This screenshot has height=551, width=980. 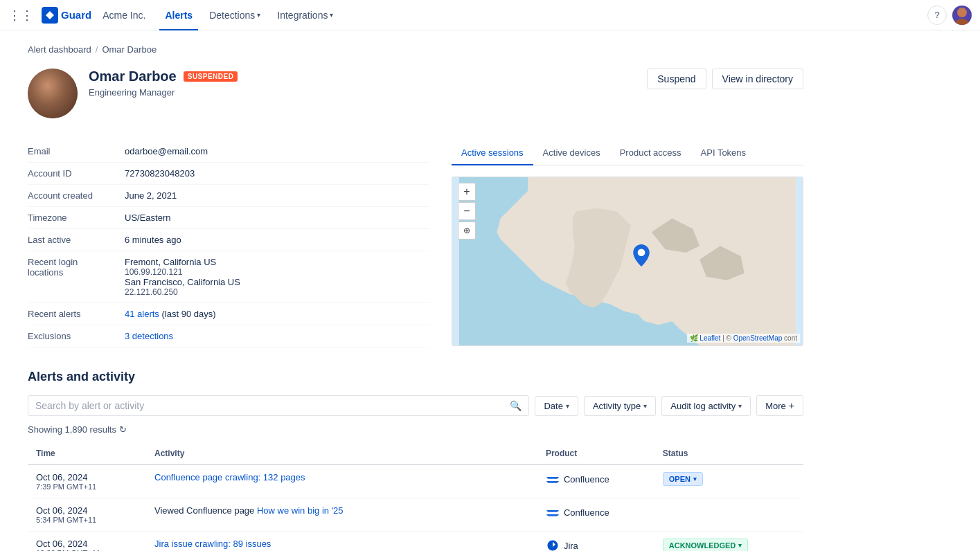 What do you see at coordinates (123, 429) in the screenshot?
I see `refresh-icon: ↻` at bounding box center [123, 429].